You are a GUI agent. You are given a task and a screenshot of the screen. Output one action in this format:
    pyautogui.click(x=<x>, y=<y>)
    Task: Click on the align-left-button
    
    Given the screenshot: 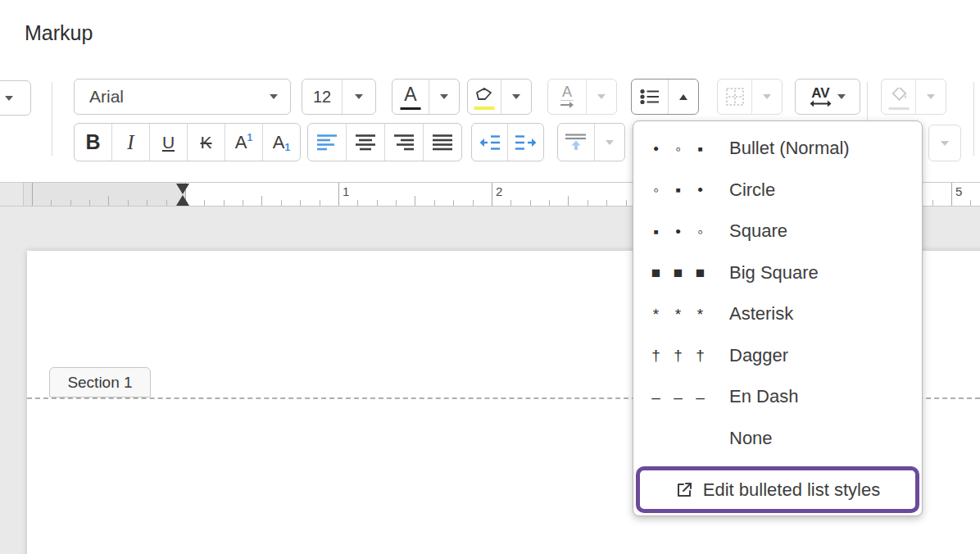 What is the action you would take?
    pyautogui.click(x=327, y=143)
    